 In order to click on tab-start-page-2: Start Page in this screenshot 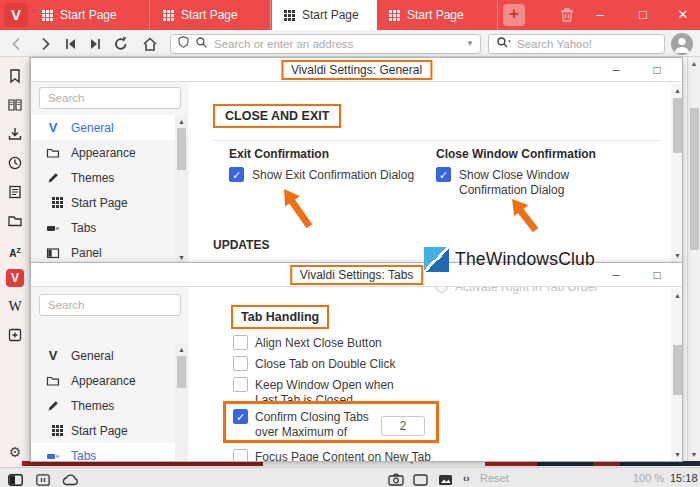, I will do `click(211, 15)`.